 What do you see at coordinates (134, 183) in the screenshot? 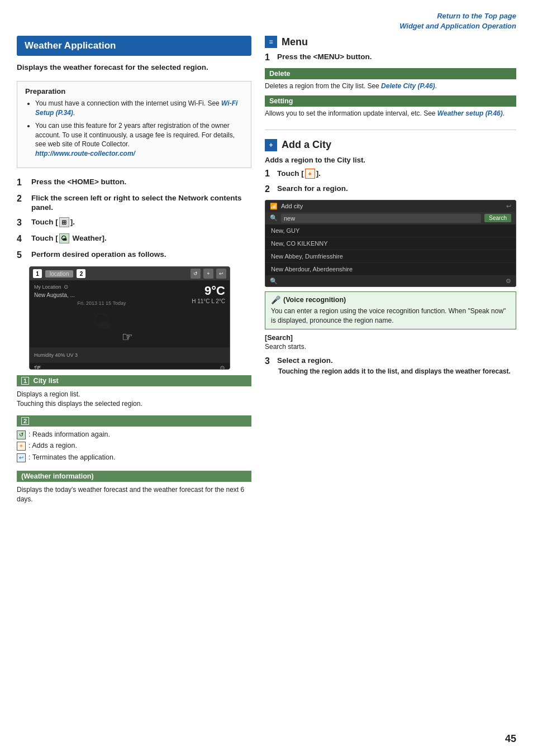
I see `step-1: 1 Press the <HOME> button.` at bounding box center [134, 183].